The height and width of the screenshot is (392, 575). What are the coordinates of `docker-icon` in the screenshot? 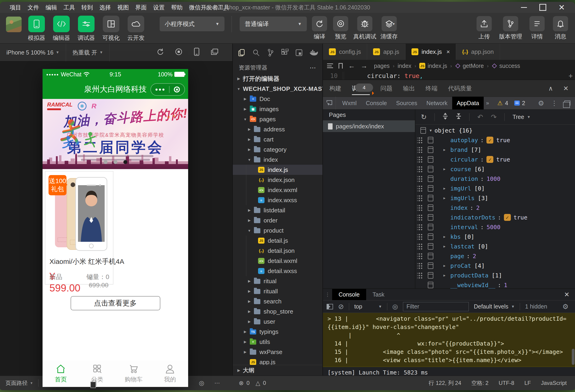 It's located at (313, 53).